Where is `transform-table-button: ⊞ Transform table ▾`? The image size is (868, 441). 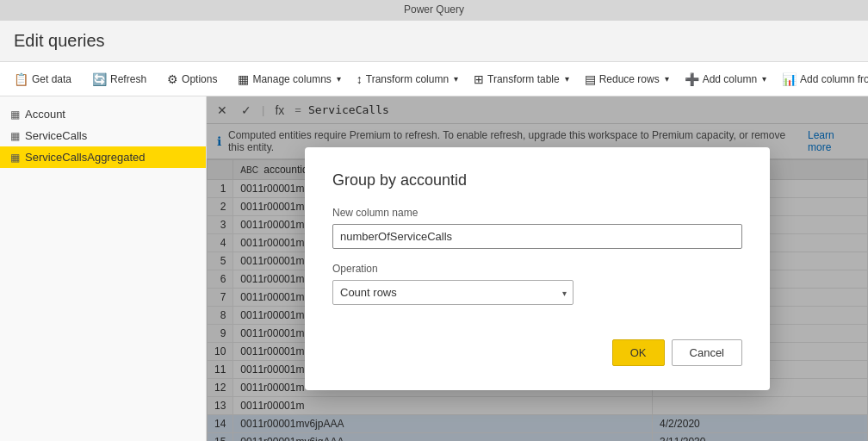 transform-table-button: ⊞ Transform table ▾ is located at coordinates (522, 79).